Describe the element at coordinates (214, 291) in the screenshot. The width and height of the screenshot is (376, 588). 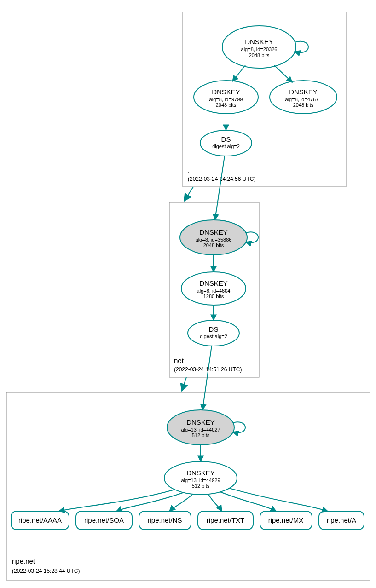
I see `svg-text: alg=8, id=4604` at that location.